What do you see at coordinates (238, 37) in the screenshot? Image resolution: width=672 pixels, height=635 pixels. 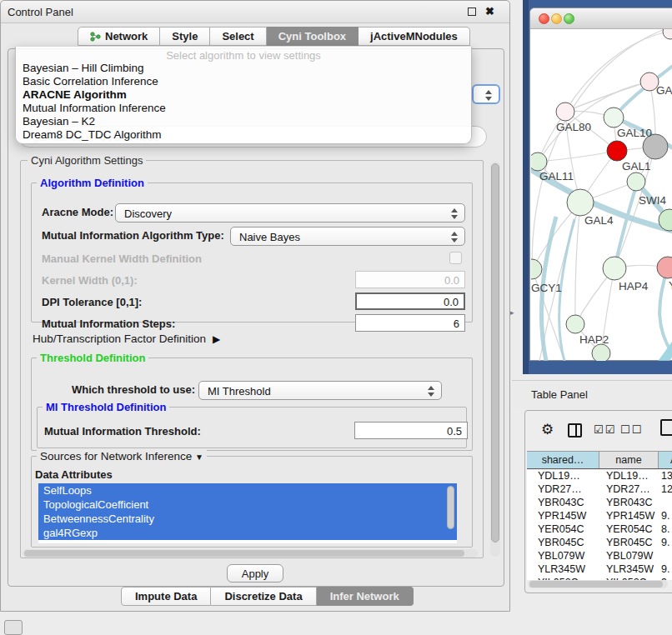 I see `tab-select: Select` at bounding box center [238, 37].